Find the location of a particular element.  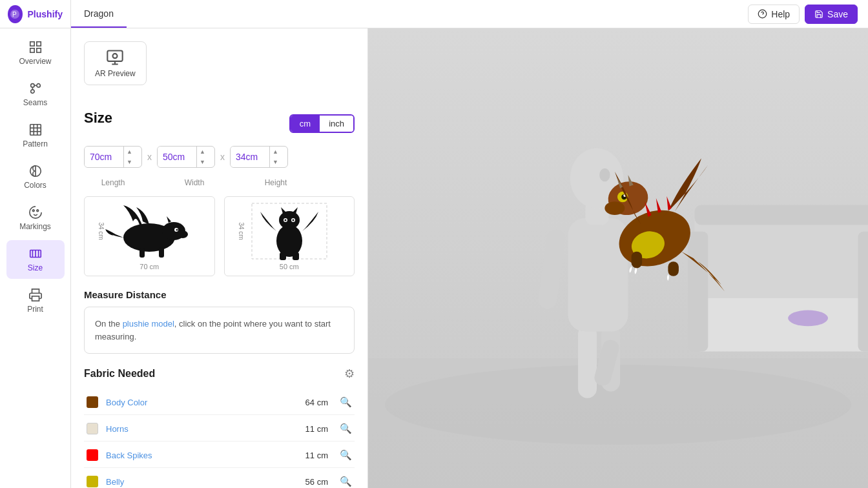

save-button: Save is located at coordinates (831, 14).